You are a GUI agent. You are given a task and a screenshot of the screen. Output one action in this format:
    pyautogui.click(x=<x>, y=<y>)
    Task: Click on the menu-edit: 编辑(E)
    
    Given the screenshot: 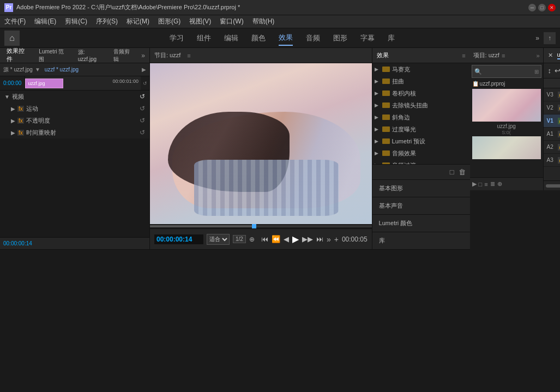 What is the action you would take?
    pyautogui.click(x=45, y=22)
    